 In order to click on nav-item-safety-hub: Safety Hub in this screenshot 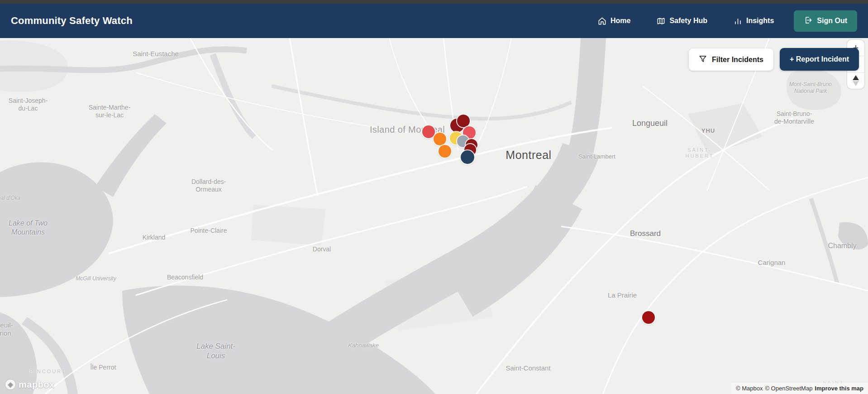, I will do `click(682, 21)`.